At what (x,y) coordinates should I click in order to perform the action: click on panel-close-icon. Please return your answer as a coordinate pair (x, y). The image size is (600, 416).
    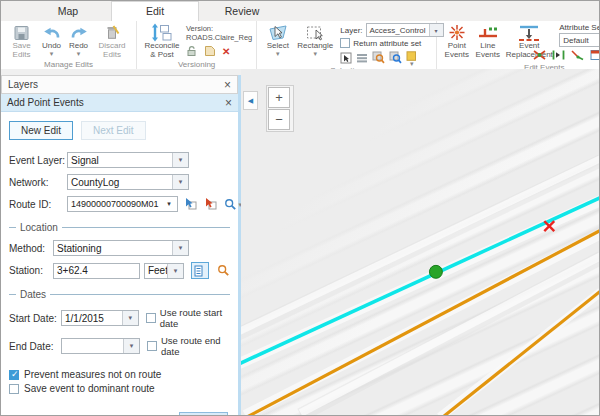
    Looking at the image, I should click on (228, 103).